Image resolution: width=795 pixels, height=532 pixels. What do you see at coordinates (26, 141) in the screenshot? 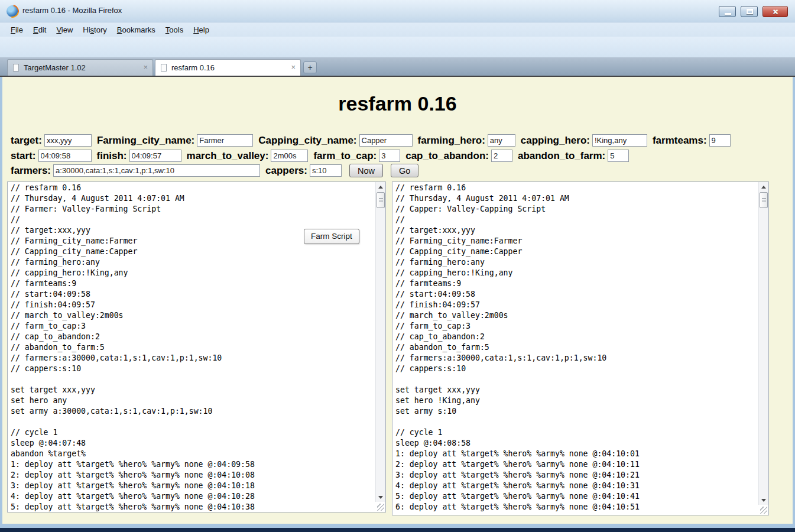
I see `target-label: target:` at bounding box center [26, 141].